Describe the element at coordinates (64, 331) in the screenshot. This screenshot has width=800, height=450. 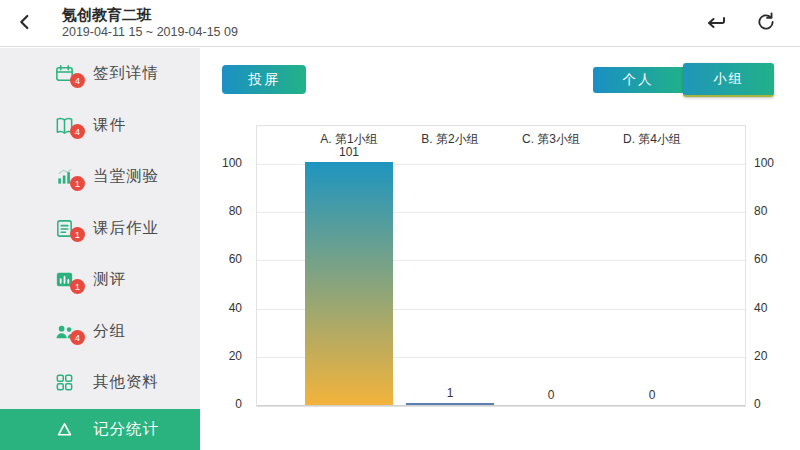
I see `people-icon: 4` at that location.